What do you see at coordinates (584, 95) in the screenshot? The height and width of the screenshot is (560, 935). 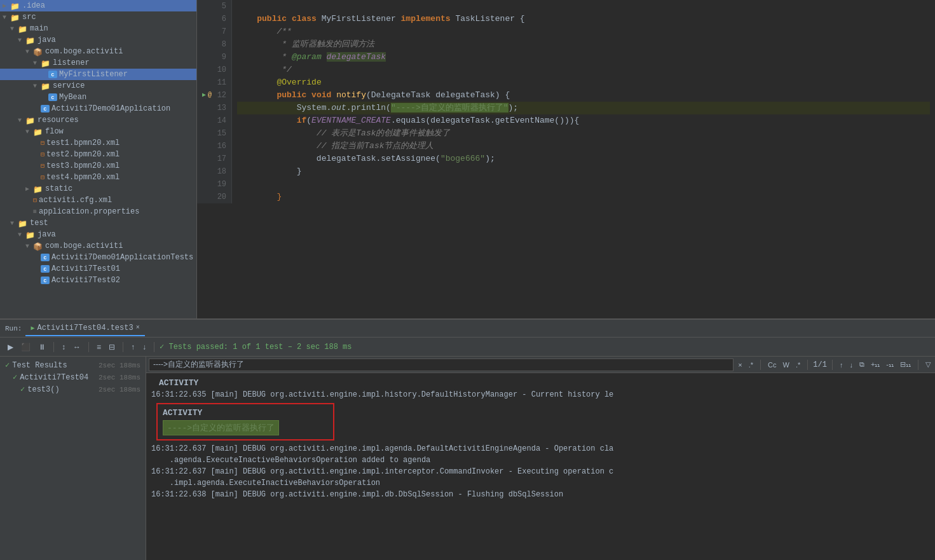 I see `code-line-12: public void notify(DelegateTask delegate…` at bounding box center [584, 95].